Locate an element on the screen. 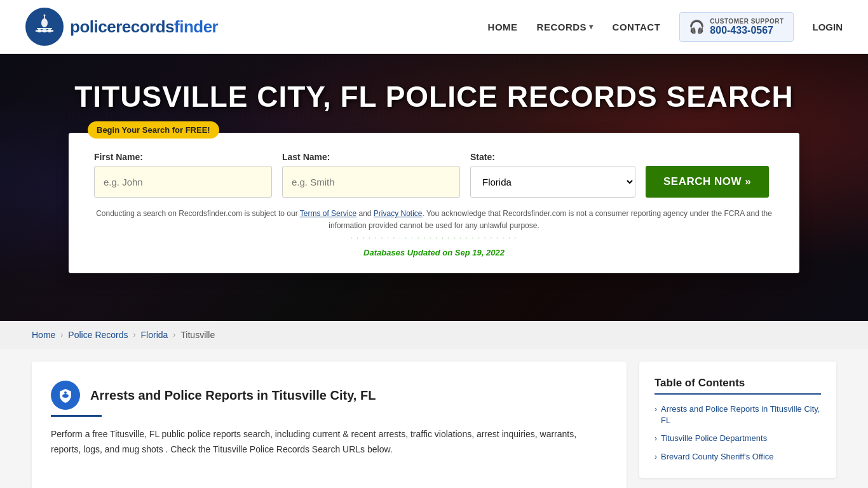 This screenshot has height=488, width=868. state-select: Florida Alabama Alaska Arizona Californi… is located at coordinates (553, 182).